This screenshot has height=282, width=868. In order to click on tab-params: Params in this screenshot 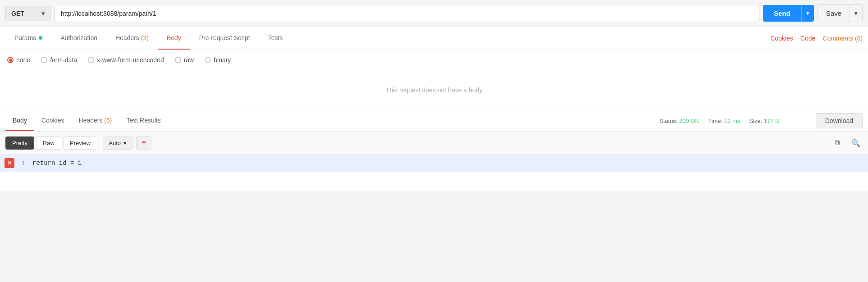, I will do `click(28, 38)`.